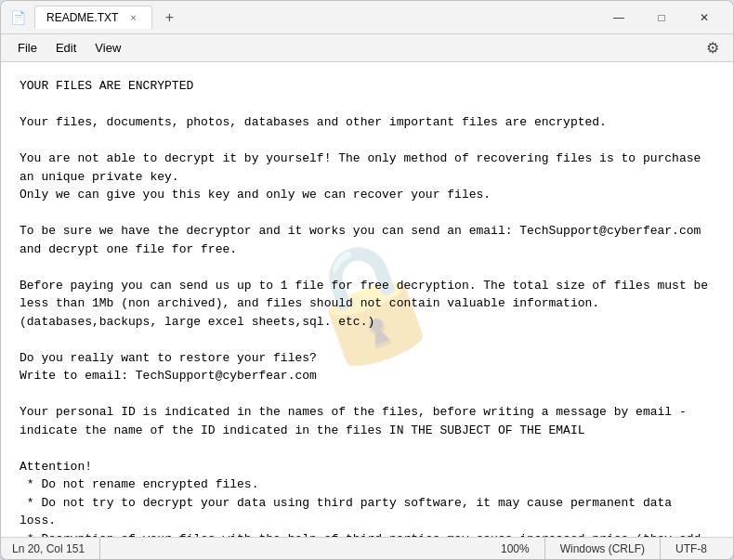  Describe the element at coordinates (662, 18) in the screenshot. I see `maximize-button: □` at that location.